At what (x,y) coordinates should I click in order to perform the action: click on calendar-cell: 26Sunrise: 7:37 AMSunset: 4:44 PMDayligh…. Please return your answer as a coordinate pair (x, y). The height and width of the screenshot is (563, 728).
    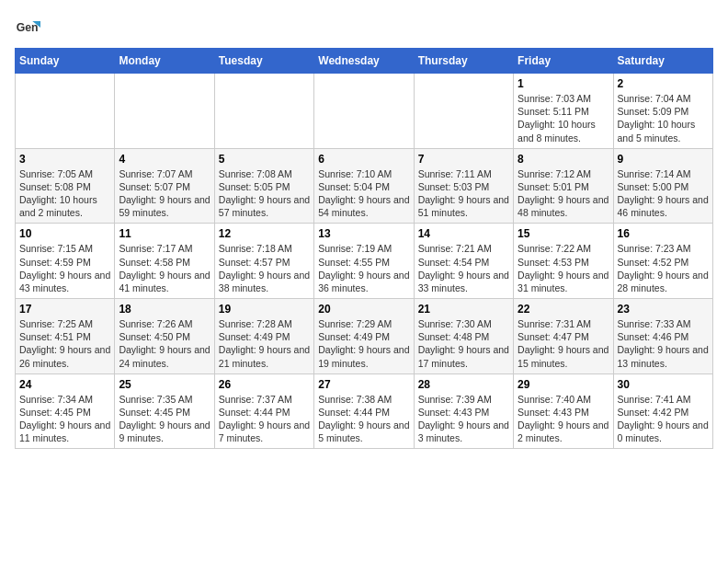
    Looking at the image, I should click on (264, 411).